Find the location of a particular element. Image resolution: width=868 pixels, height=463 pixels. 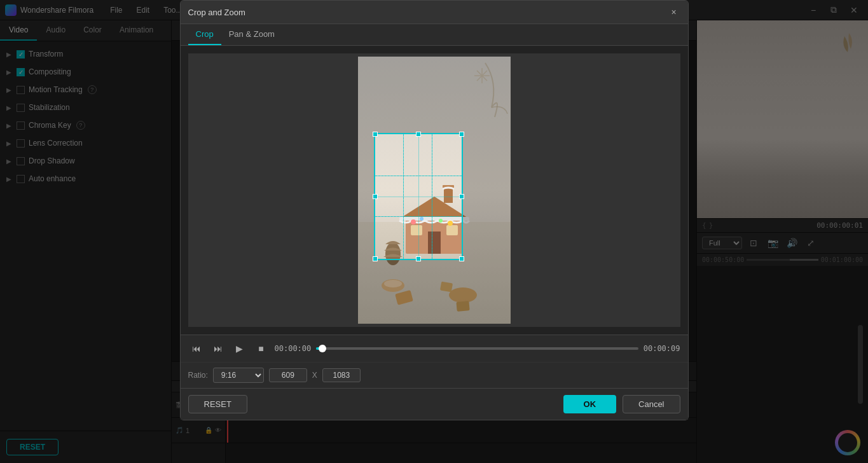

handle-bc is located at coordinates (418, 259).